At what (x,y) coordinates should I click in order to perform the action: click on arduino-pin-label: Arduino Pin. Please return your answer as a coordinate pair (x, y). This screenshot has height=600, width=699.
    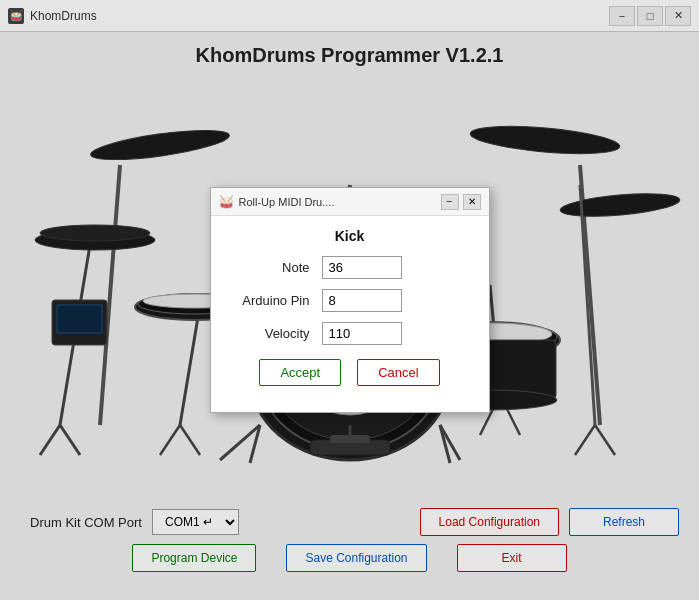
    Looking at the image, I should click on (274, 300).